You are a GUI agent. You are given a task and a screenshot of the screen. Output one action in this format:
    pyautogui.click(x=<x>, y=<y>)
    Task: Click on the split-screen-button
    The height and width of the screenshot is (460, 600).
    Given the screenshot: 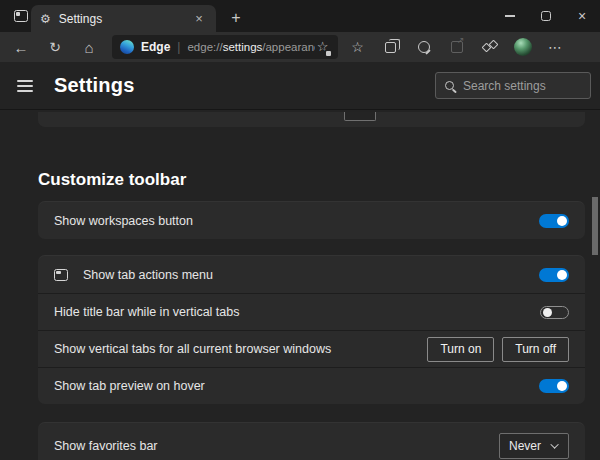 What is the action you would take?
    pyautogui.click(x=490, y=47)
    